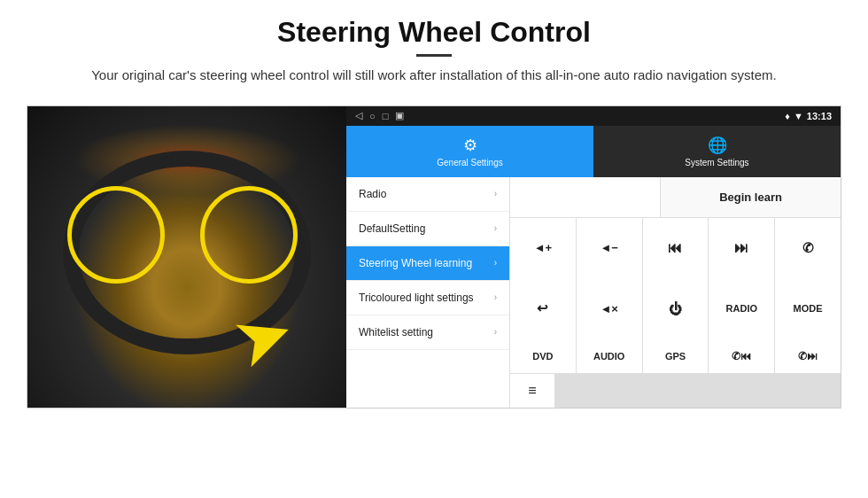 The width and height of the screenshot is (868, 498). What do you see at coordinates (593, 116) in the screenshot?
I see `status-bar: ◁ ○ □ ▣ ♦ ▼ 13:13` at bounding box center [593, 116].